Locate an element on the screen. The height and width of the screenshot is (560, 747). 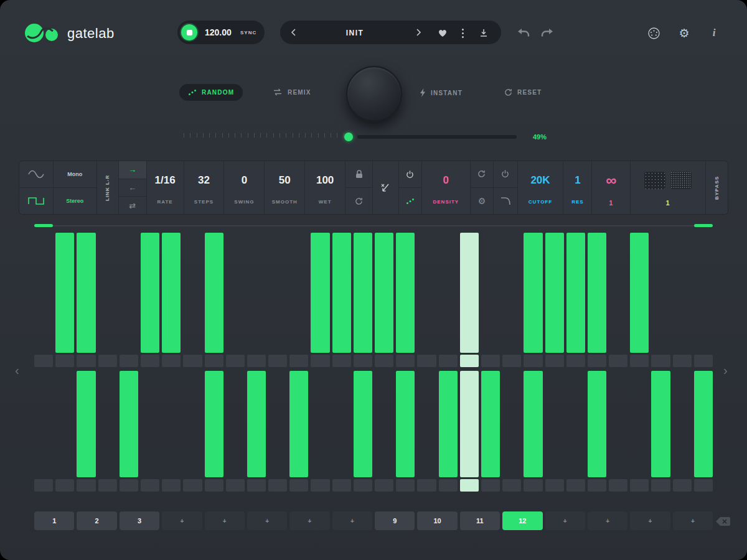
pattern-button-11: 11 is located at coordinates (480, 521).